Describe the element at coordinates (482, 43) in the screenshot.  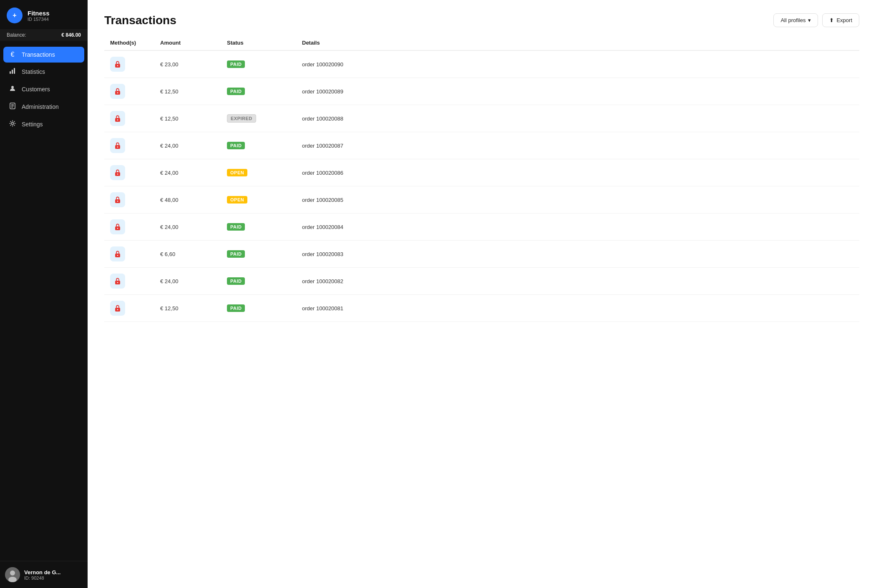
I see `table-header: Method(s) Amount Status Details` at that location.